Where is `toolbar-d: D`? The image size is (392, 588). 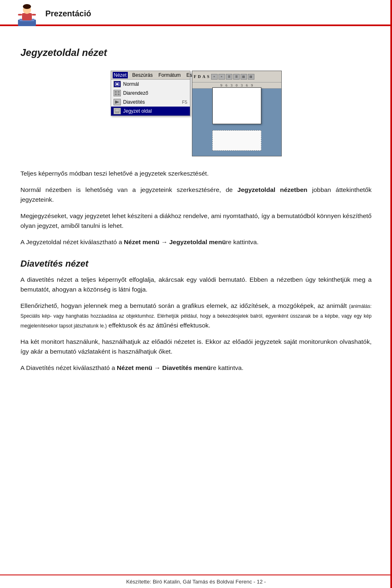 toolbar-d: D is located at coordinates (199, 77).